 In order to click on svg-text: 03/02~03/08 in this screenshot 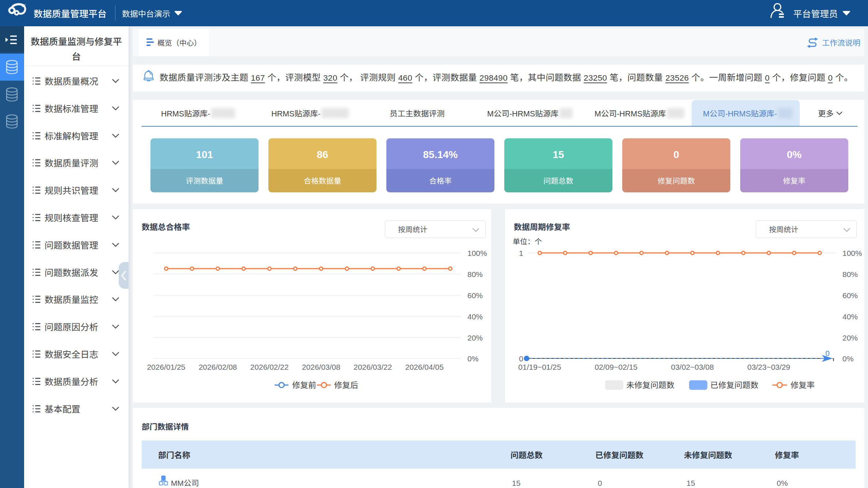, I will do `click(692, 366)`.